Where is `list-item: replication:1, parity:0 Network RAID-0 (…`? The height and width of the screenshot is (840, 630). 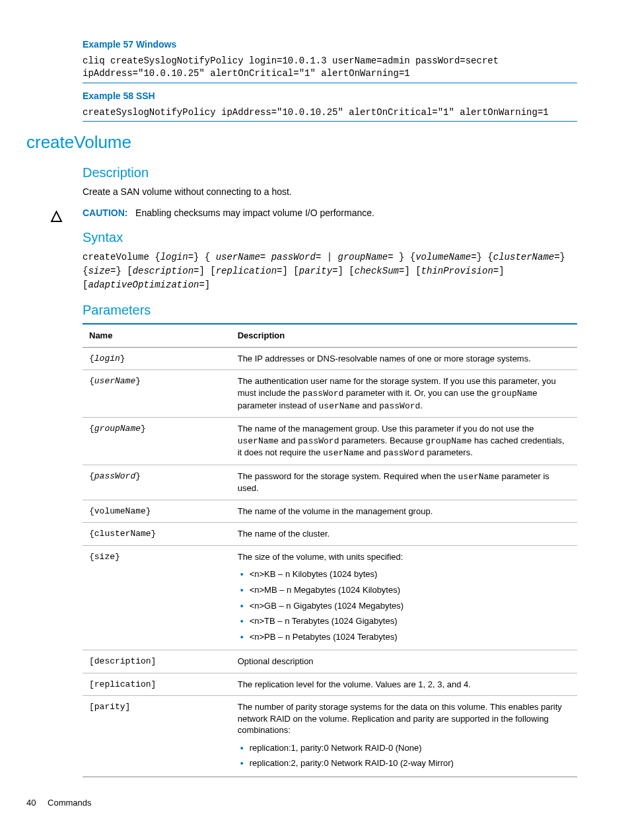 list-item: replication:1, parity:0 Network RAID-0 (… is located at coordinates (404, 748).